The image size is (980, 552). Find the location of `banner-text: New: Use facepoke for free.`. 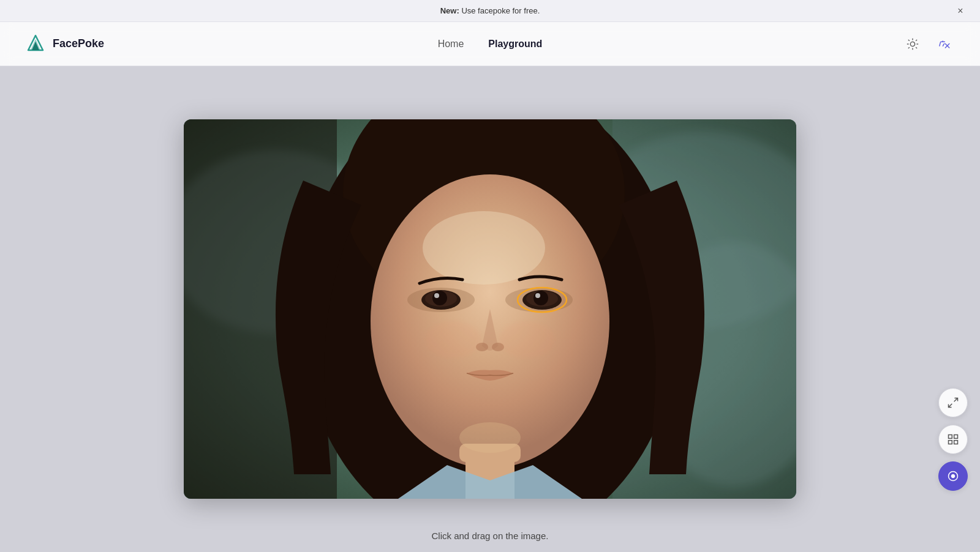

banner-text: New: Use facepoke for free. is located at coordinates (490, 11).